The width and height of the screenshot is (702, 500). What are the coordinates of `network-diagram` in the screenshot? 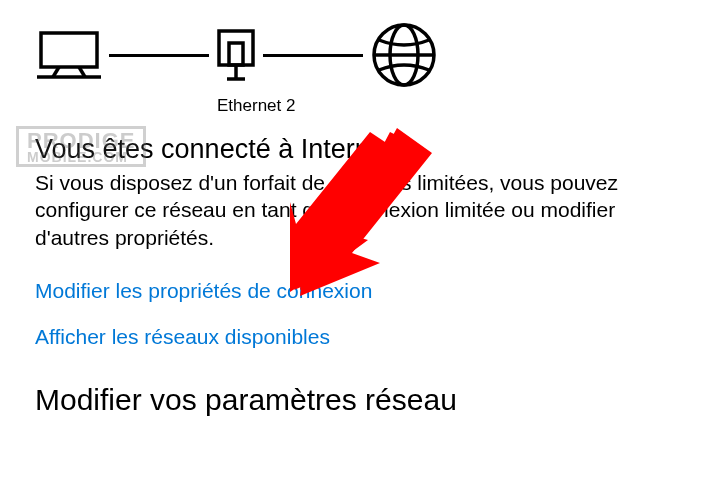 It's located at (351, 55).